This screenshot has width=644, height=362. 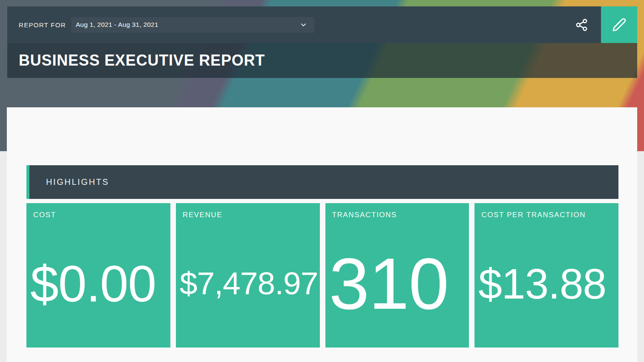 I want to click on date-range-dropdown: Aug 1, 2021 - Aug 31, 2021, so click(x=193, y=25).